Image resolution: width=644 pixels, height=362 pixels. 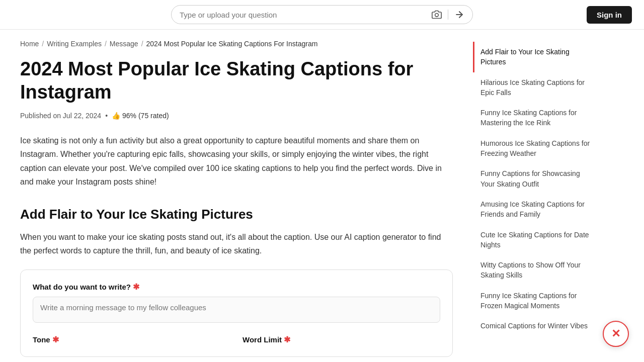 What do you see at coordinates (533, 57) in the screenshot?
I see `sidebar-item-0: Add Flair to Your Ice Skating Pictures` at bounding box center [533, 57].